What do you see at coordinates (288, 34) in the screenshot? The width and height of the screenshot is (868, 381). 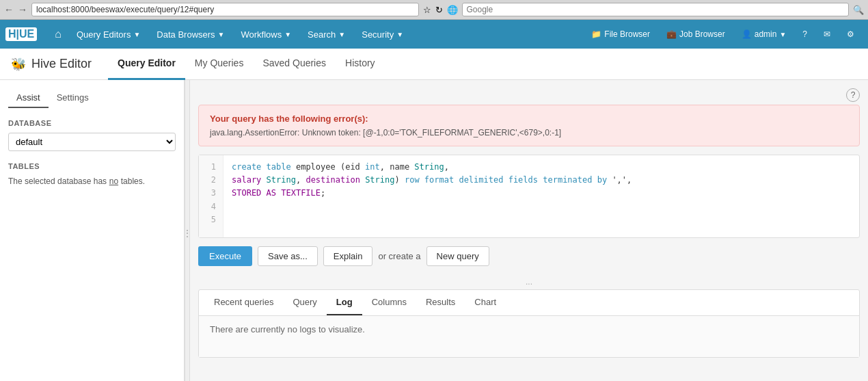 I see `nav-workflows-arrow: ▼` at bounding box center [288, 34].